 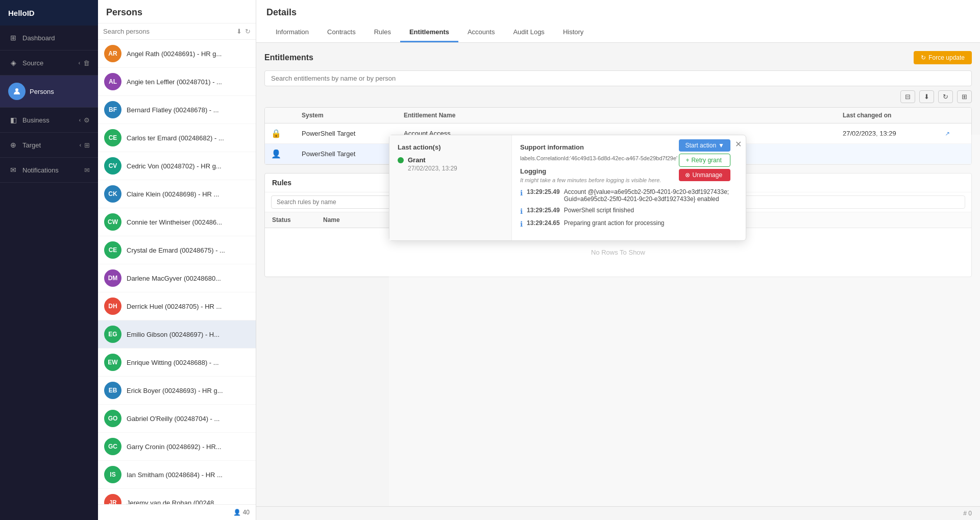 What do you see at coordinates (246, 512) in the screenshot?
I see `persons-count: 40` at bounding box center [246, 512].